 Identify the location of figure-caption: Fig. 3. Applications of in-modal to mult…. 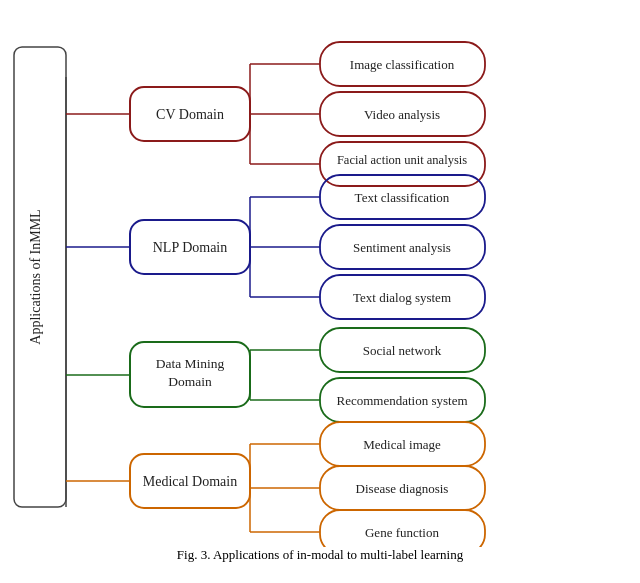
(320, 555).